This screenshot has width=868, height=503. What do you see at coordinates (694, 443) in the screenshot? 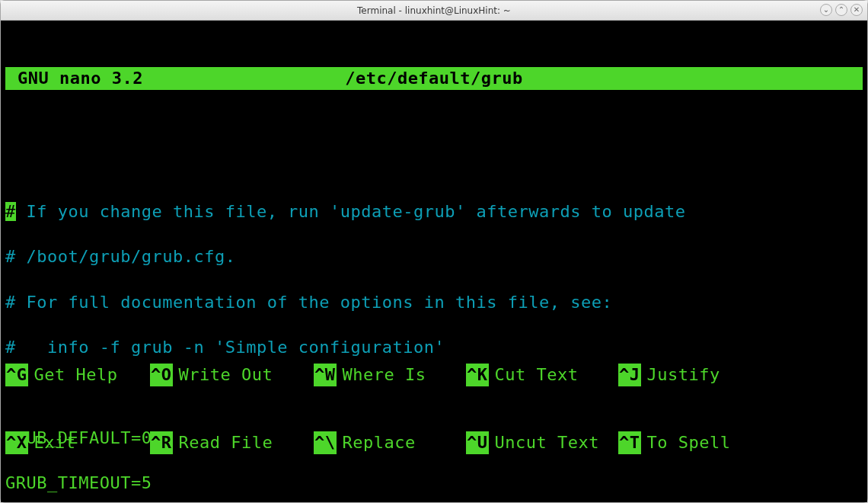
I see `shortcut-to-spell: ^TTo Spell` at bounding box center [694, 443].